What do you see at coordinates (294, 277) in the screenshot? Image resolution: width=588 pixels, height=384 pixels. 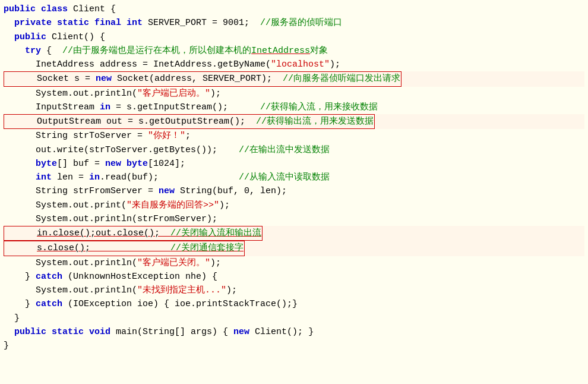 I see `code-line-20: } catch (UnknownHostException nhe) {` at bounding box center [294, 277].